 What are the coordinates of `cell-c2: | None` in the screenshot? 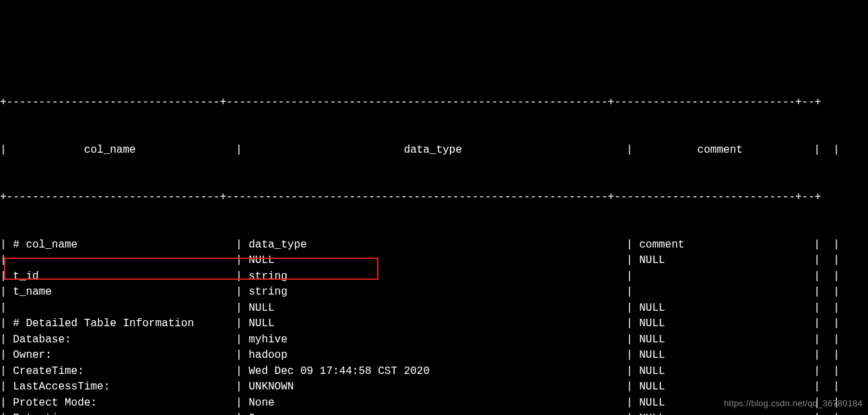 It's located at (431, 404).